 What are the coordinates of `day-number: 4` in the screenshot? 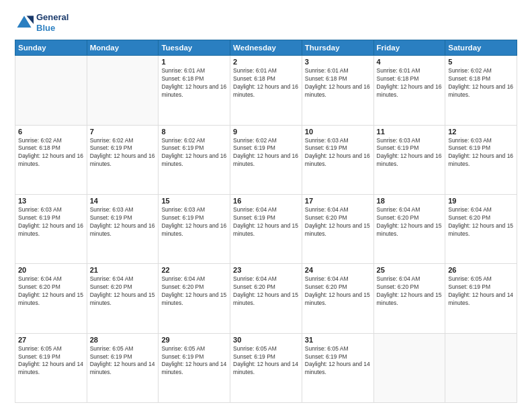 It's located at (410, 62).